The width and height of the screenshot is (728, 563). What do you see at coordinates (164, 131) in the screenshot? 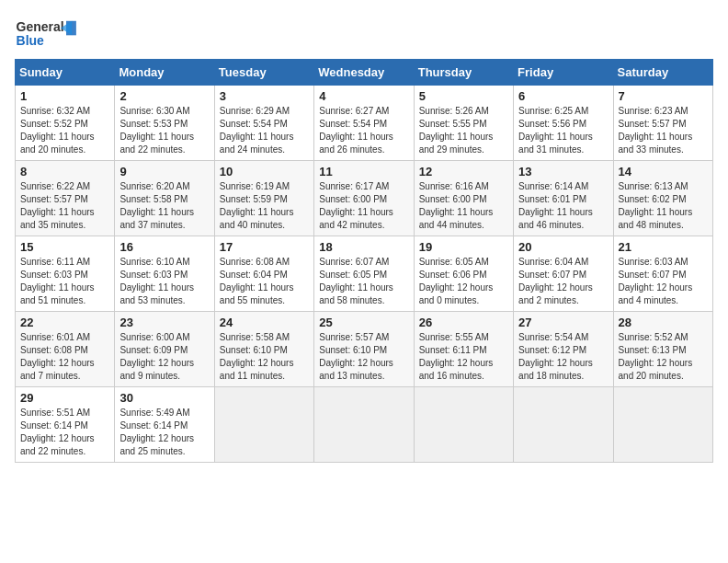
I see `day-info: Sunrise: 6:30 AM Sunset: 5:53 PM Dayligh…` at bounding box center [164, 131].